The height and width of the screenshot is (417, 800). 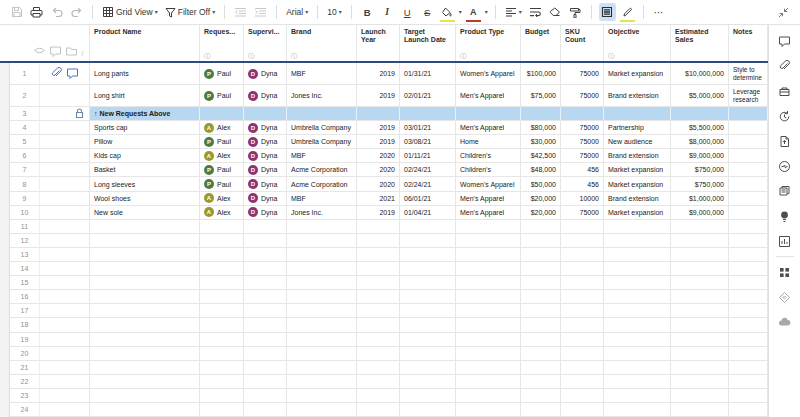 What do you see at coordinates (541, 184) in the screenshot?
I see `cell-budget: $50,000` at bounding box center [541, 184].